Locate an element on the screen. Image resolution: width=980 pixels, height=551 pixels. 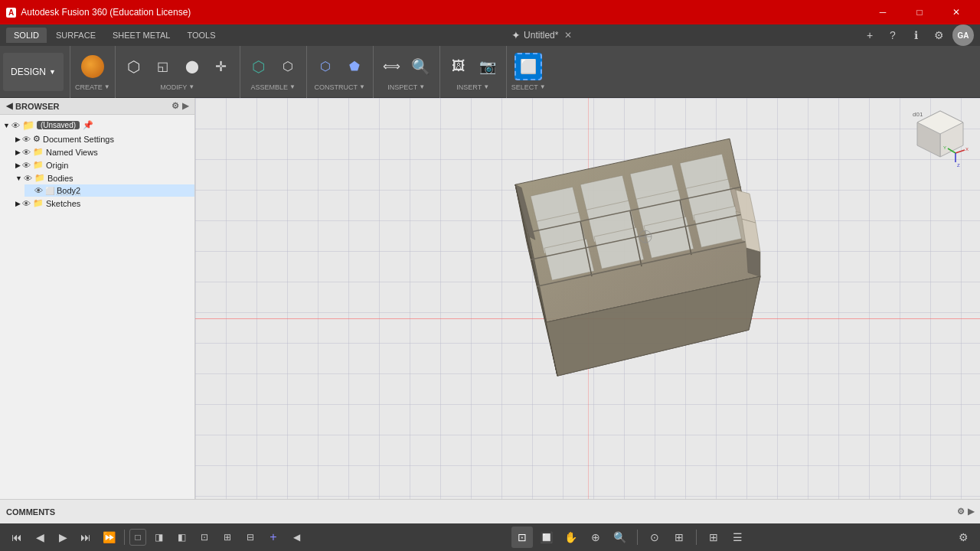
close-button: ✕ is located at coordinates (956, 12).